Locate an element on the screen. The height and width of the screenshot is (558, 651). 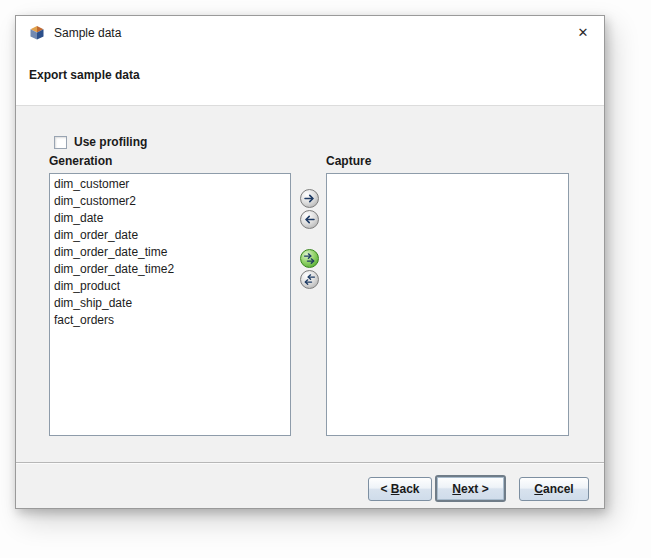
titlebar: Sample data ✕ is located at coordinates (310, 33).